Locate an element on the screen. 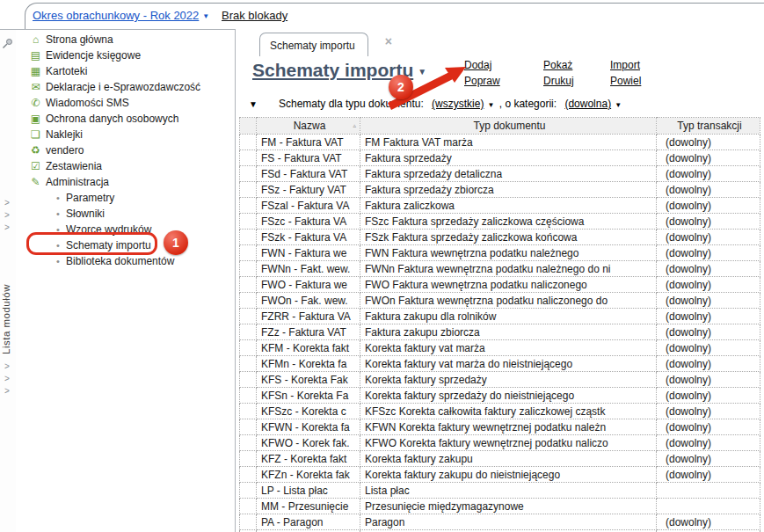 The width and height of the screenshot is (764, 532). table-row: KFWN - Korekta fa KFWN Korekta faktury w… is located at coordinates (500, 427).